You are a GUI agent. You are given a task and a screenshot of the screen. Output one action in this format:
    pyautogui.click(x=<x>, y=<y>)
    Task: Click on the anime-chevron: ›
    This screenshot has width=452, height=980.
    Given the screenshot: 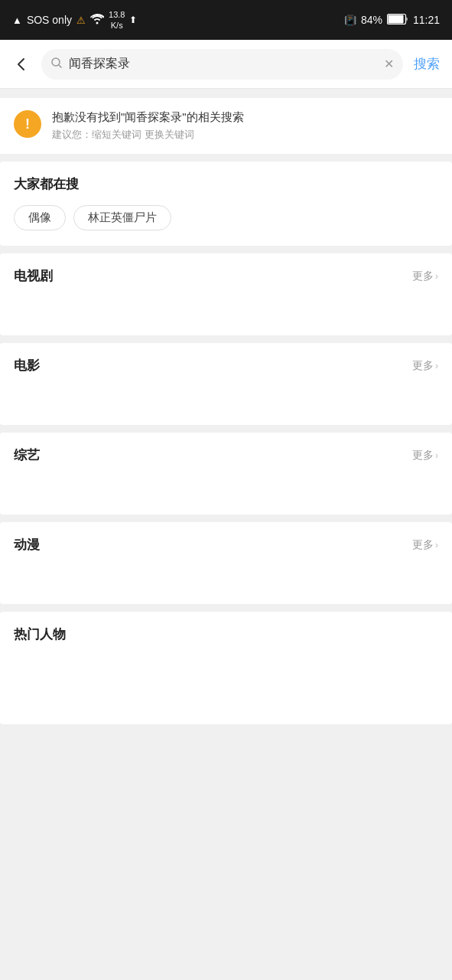 What is the action you would take?
    pyautogui.click(x=437, y=545)
    